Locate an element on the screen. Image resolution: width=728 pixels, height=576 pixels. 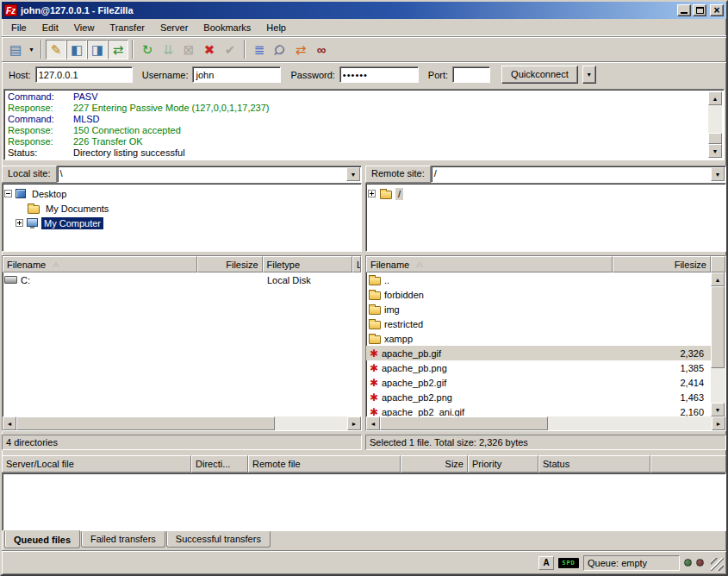
site-manager-button: ▤ is located at coordinates (16, 50).